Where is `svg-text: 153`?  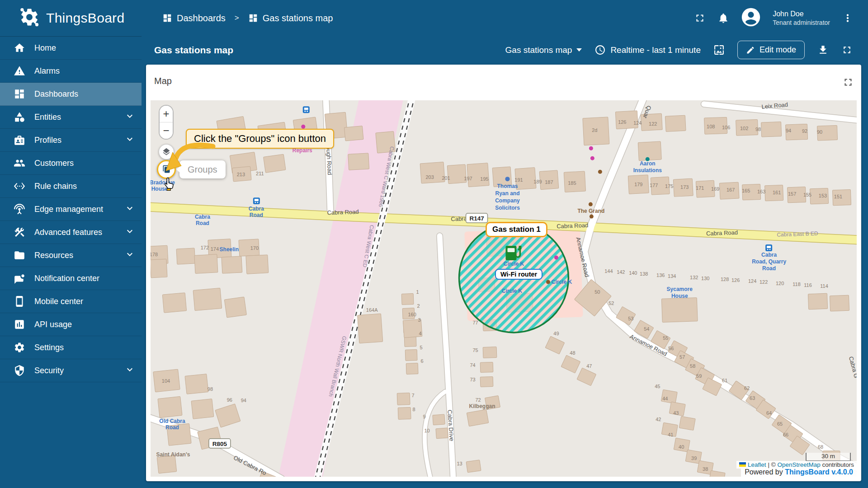 svg-text: 153 is located at coordinates (823, 196).